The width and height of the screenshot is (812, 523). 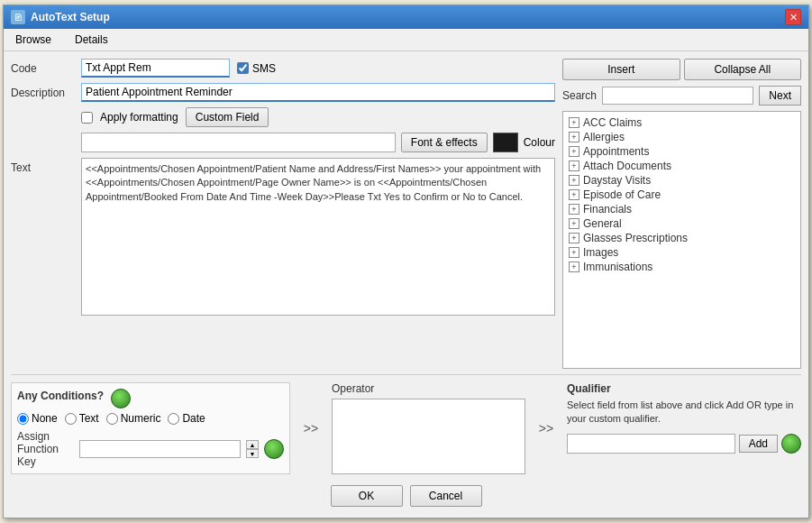 What do you see at coordinates (546, 428) in the screenshot?
I see `arrow-panel-2: >>` at bounding box center [546, 428].